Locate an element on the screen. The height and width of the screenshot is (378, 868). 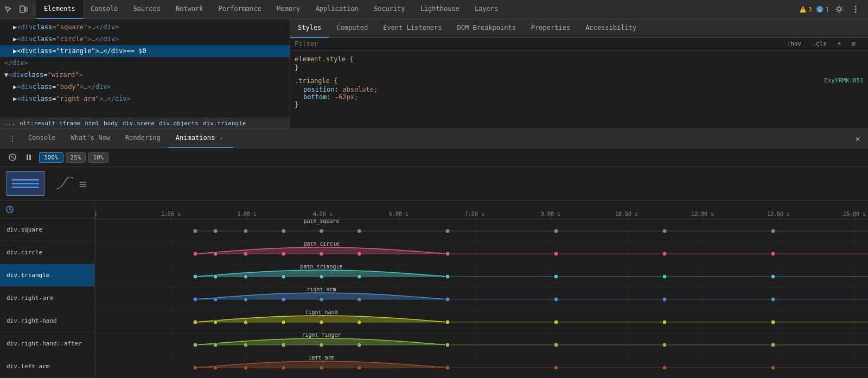
timeline-ruler: 01.50 s3.00 s4.50 s6.00 s7.50 s9.00 s10.… is located at coordinates (482, 210).